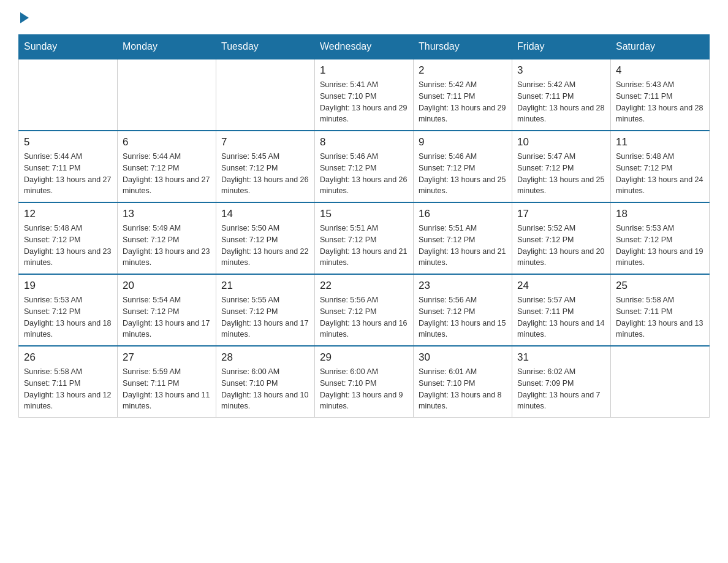  What do you see at coordinates (25, 18) in the screenshot?
I see `logo-triangle-icon` at bounding box center [25, 18].